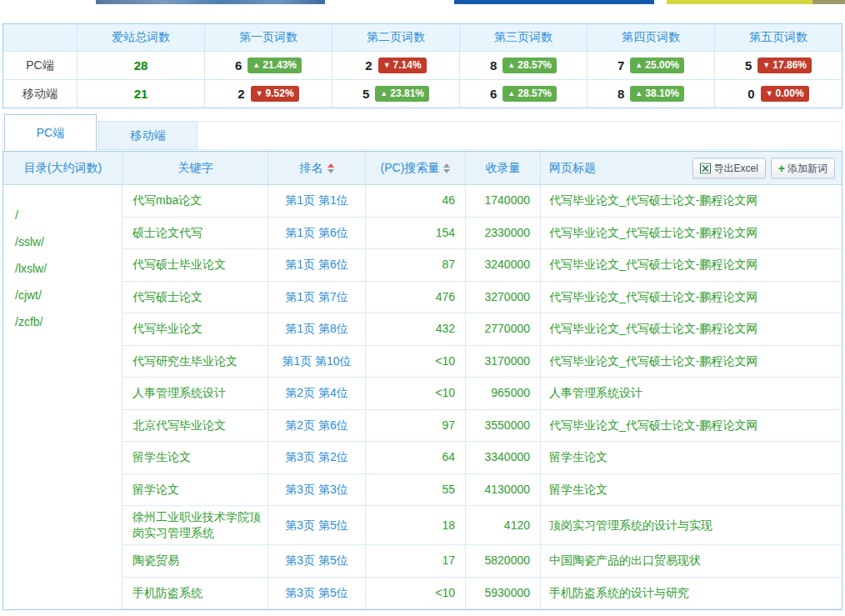  I want to click on search-volume-cell: 97, so click(415, 426).